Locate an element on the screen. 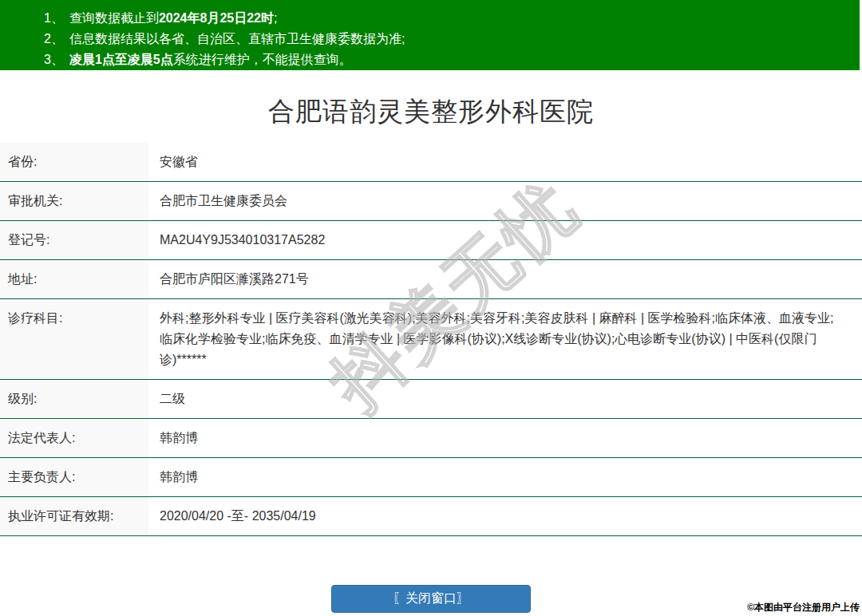  notice-line-1: 1、 查询数据截止到2024年8月25日22时; is located at coordinates (429, 18).